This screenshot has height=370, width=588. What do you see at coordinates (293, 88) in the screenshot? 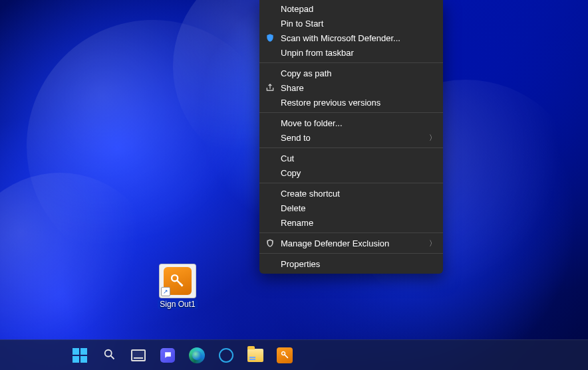
I see `menu-item-label: Share` at bounding box center [293, 88].